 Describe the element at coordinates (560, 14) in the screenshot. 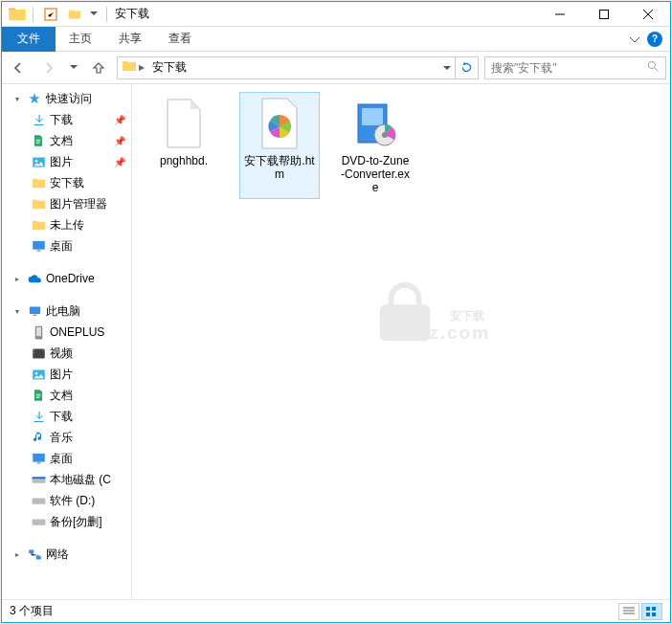

I see `minimize-button` at that location.